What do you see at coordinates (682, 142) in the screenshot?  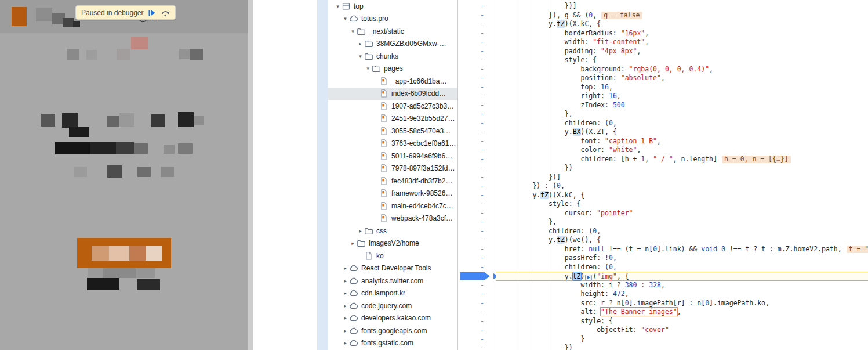 I see `code-line: font: "caption_1_B",` at bounding box center [682, 142].